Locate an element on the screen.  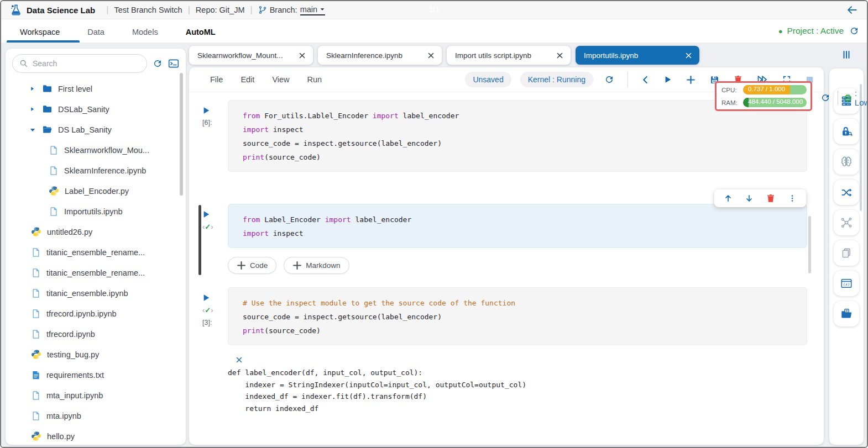
ai-assist-button is located at coordinates (846, 162).